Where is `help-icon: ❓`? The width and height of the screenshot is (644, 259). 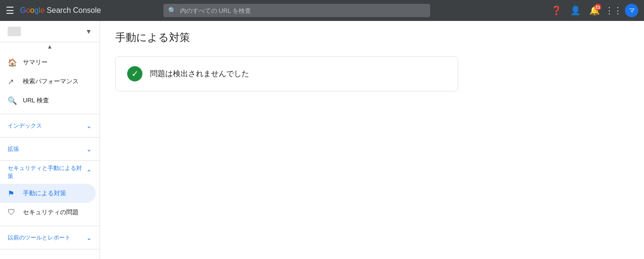
help-icon: ❓ is located at coordinates (556, 10).